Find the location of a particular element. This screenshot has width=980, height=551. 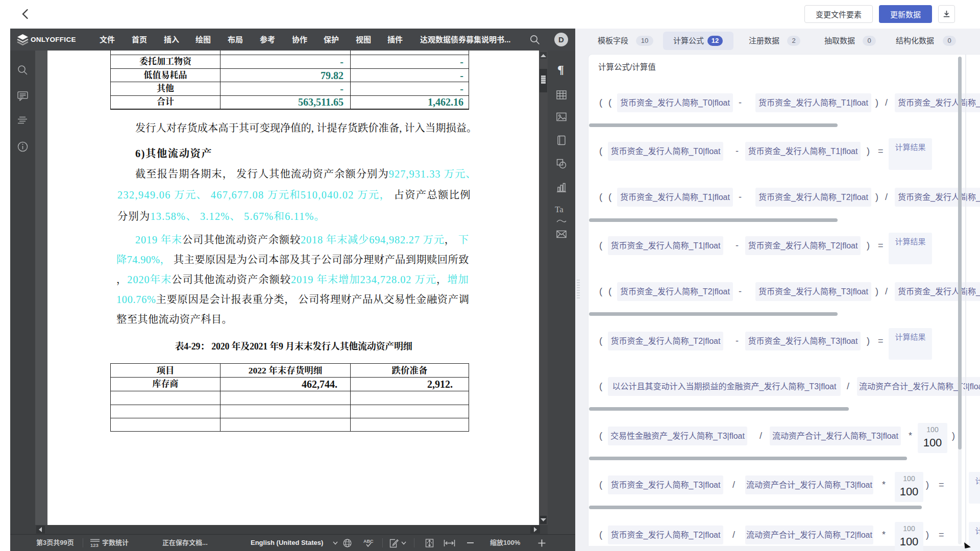

svg-text: 123 is located at coordinates (94, 545).